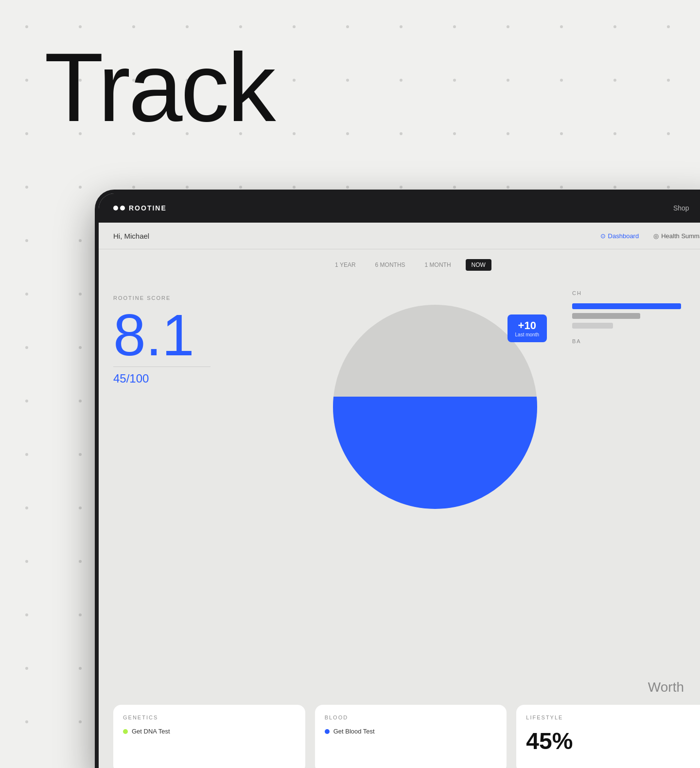 The width and height of the screenshot is (700, 768). Describe the element at coordinates (148, 208) in the screenshot. I see `logo-text: ROOTINE` at that location.